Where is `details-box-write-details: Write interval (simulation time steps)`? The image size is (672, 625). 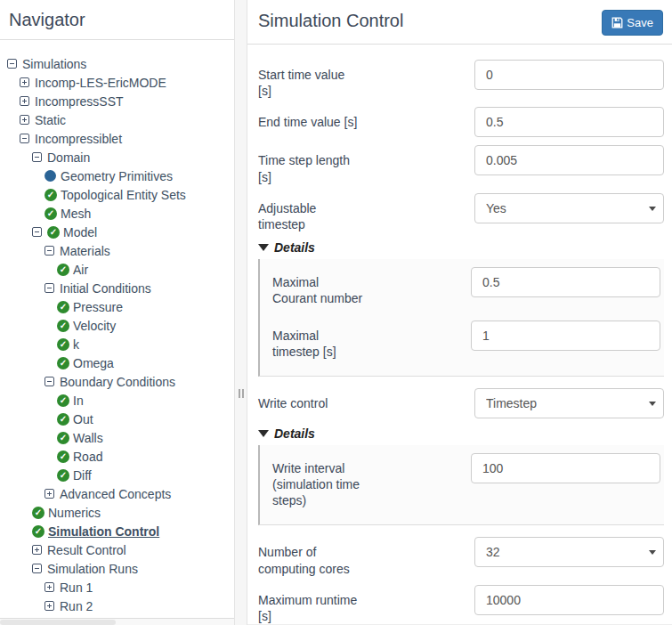 details-box-write-details: Write interval (simulation time steps) is located at coordinates (461, 486).